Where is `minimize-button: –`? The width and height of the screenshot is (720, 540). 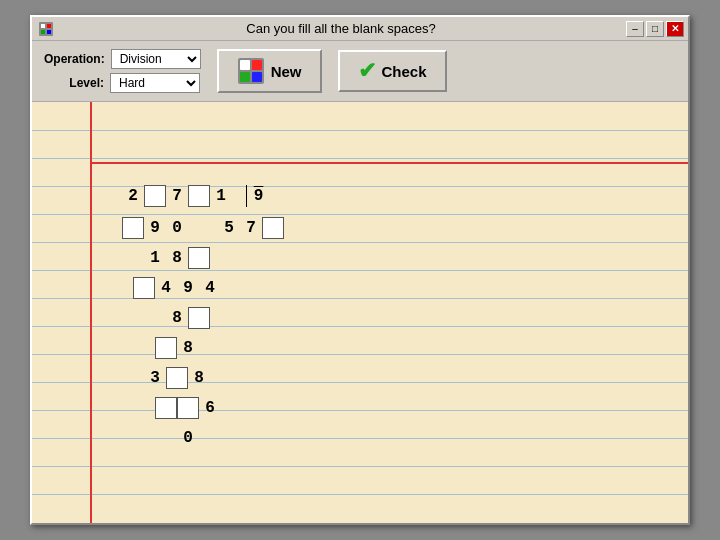
minimize-button: – is located at coordinates (635, 29).